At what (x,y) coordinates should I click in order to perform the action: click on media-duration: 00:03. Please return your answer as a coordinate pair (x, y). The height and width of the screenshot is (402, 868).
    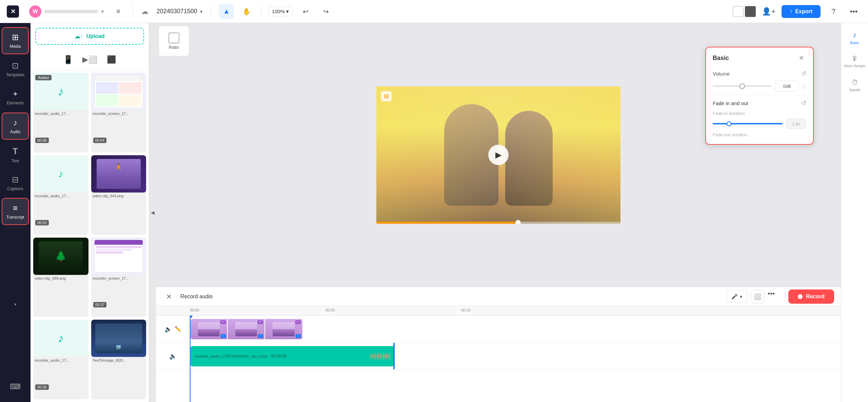
    Looking at the image, I should click on (42, 223).